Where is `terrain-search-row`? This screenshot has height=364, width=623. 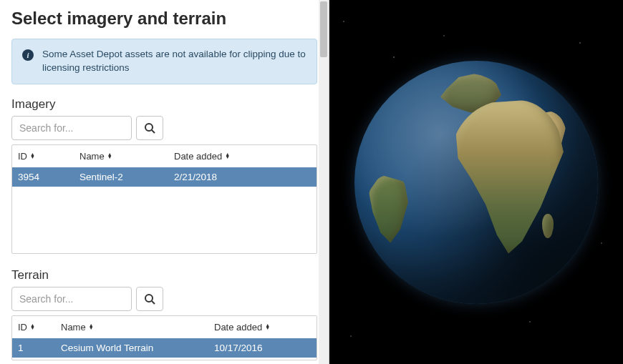 terrain-search-row is located at coordinates (165, 299).